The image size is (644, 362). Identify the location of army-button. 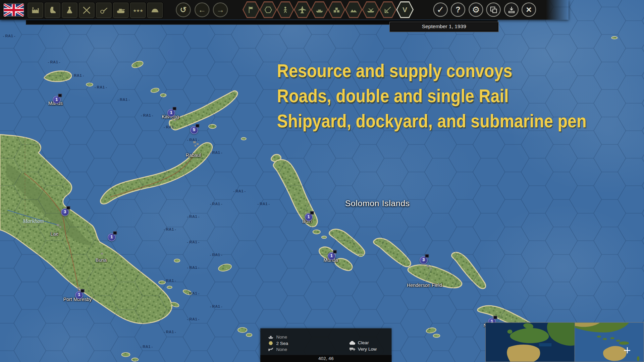
(155, 10).